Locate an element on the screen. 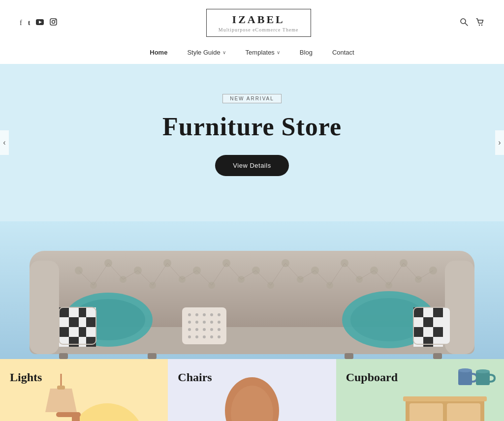  hero-next-arrow: › is located at coordinates (500, 143).